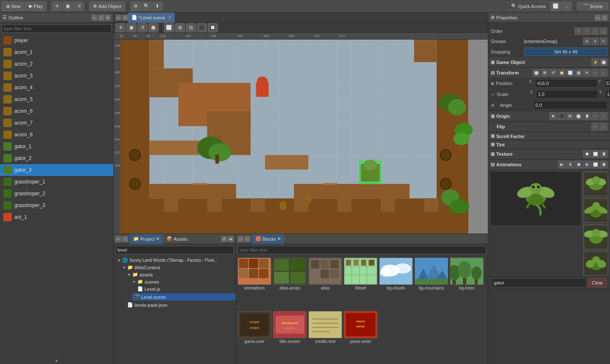  Describe the element at coordinates (604, 165) in the screenshot. I see `anim-del-icon: 🗑` at that location.